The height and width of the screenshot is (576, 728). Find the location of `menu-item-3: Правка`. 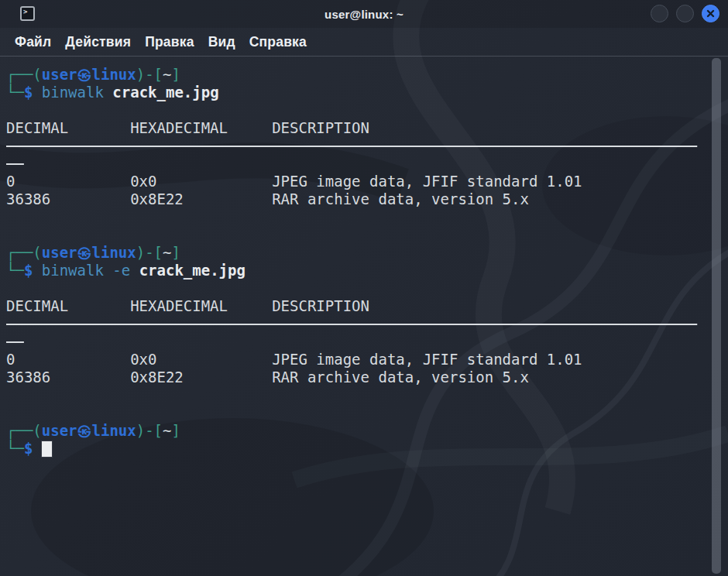

menu-item-3: Правка is located at coordinates (169, 42).